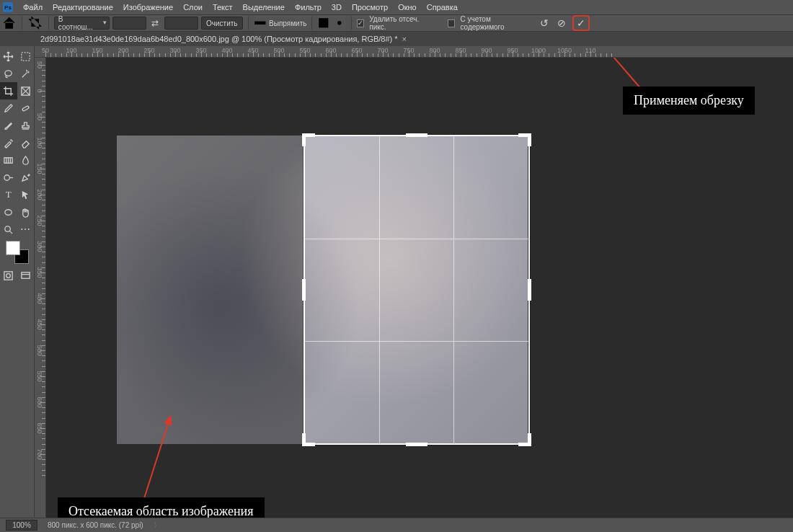 The height and width of the screenshot is (532, 793). What do you see at coordinates (525, 440) in the screenshot?
I see `crop-handle-bottom-right` at bounding box center [525, 440].